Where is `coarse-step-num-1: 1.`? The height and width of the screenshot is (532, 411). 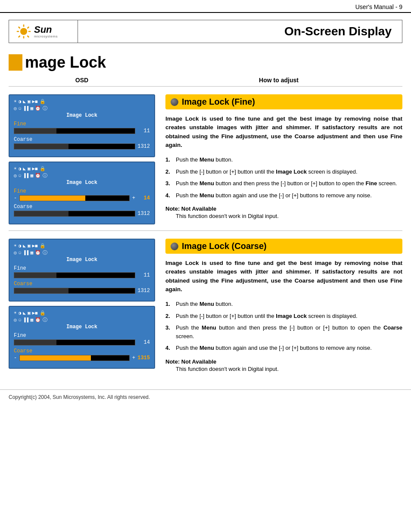
coarse-step-num-1: 1. is located at coordinates (169, 304).